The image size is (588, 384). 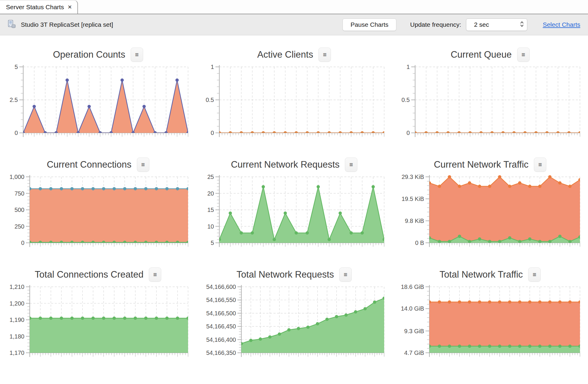 What do you see at coordinates (221, 300) in the screenshot?
I see `svg-text: 54,166,550` at bounding box center [221, 300].